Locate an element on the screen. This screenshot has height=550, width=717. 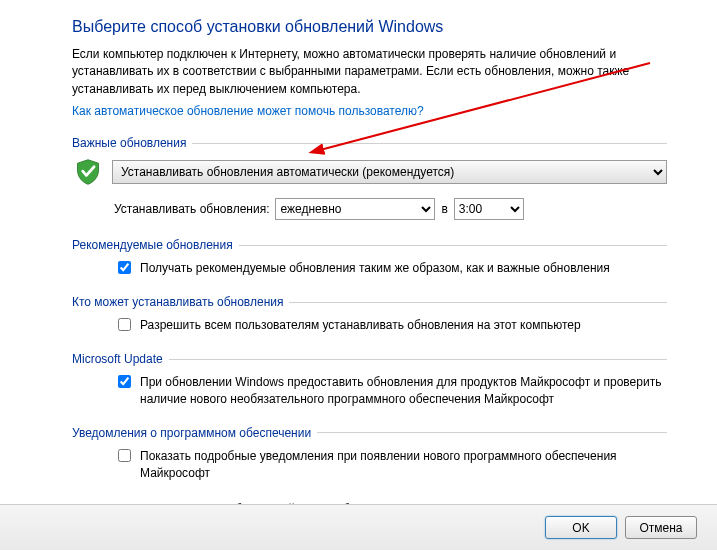
group-notify: Уведомления о программном обеспечении По… is located at coordinates (370, 454).